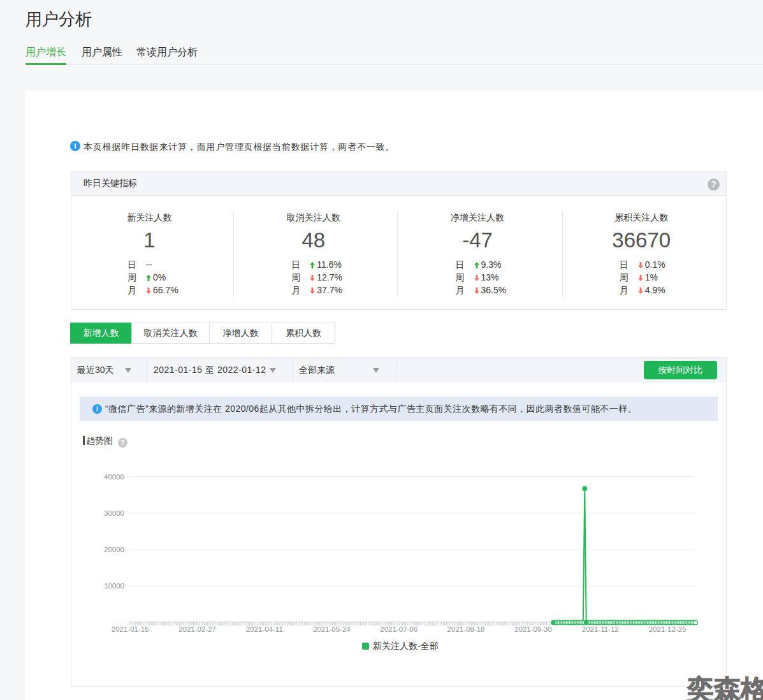 This screenshot has height=700, width=763. Describe the element at coordinates (114, 477) in the screenshot. I see `svg-text: 40000` at that location.